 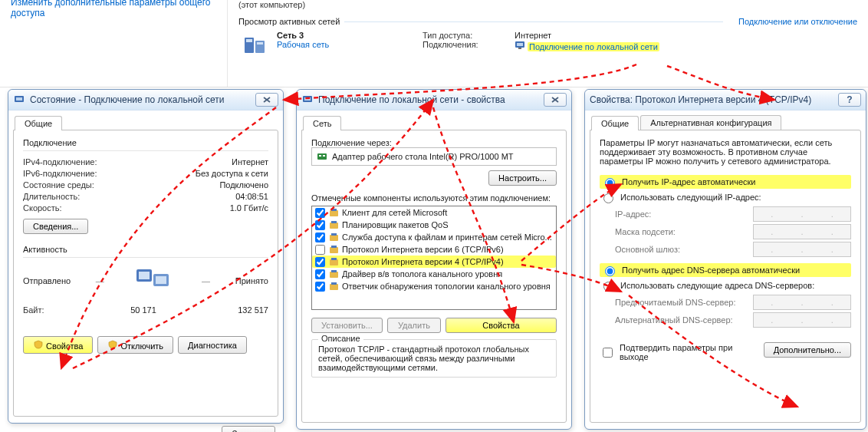 What do you see at coordinates (434, 237) in the screenshot?
I see `component-item: Служба доступа к файлам и принтерам сете…` at bounding box center [434, 237].